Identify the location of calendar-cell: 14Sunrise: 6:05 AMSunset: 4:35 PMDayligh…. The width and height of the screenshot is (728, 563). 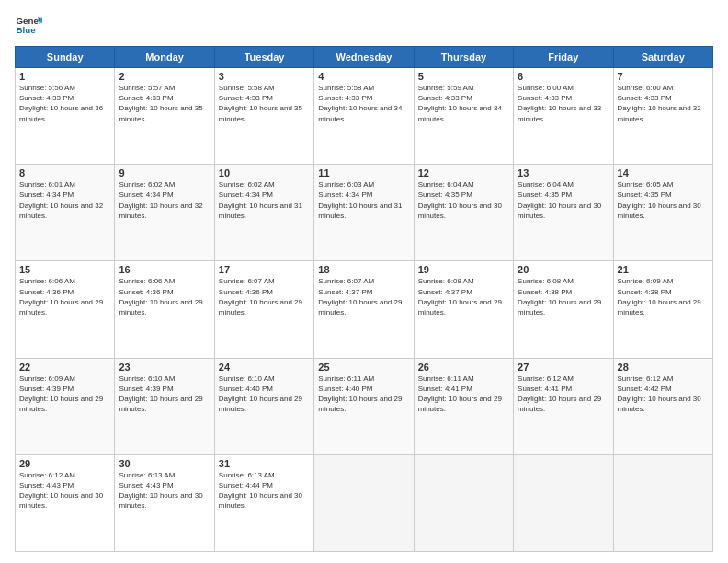
(663, 213).